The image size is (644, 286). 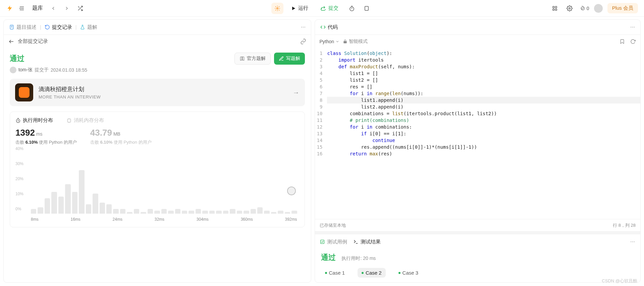 I want to click on user-marker-icon, so click(x=291, y=191).